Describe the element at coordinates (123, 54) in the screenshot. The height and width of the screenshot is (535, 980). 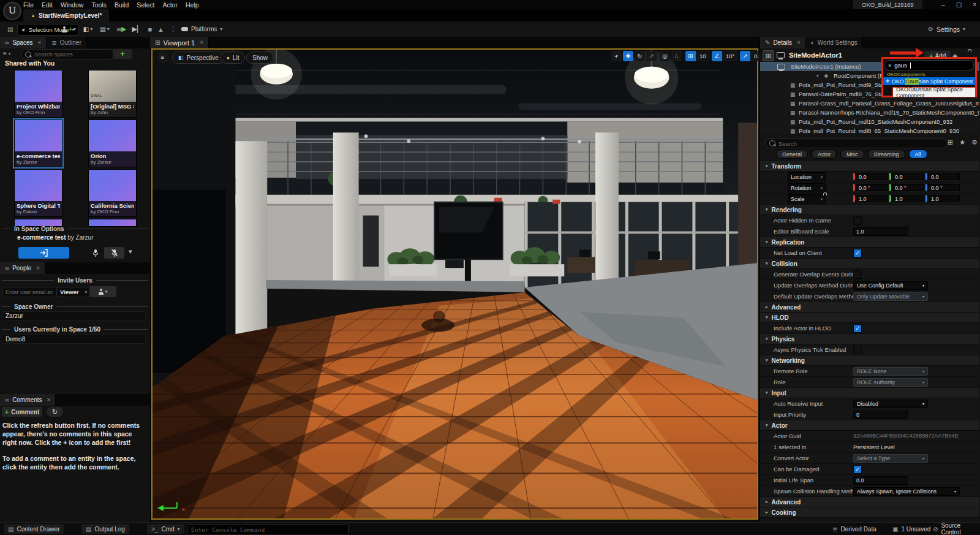
I see `add-space-button: +` at that location.